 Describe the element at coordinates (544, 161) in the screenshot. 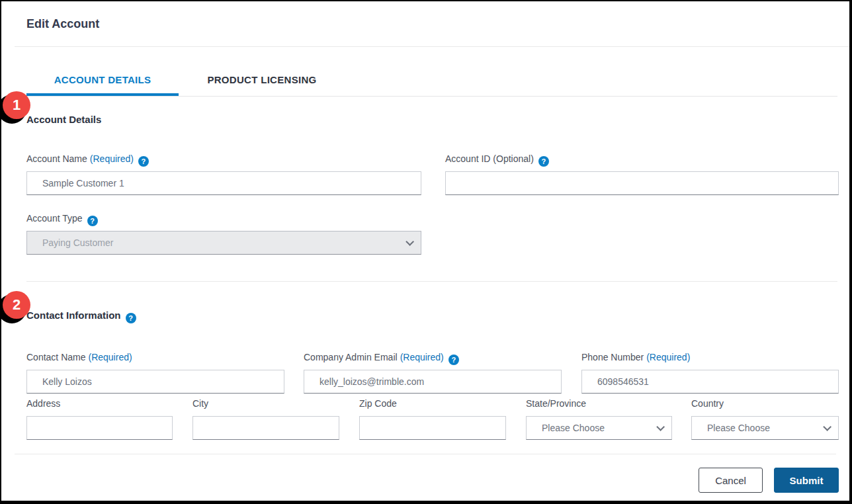

I see `account-id-help-icon: ?` at that location.